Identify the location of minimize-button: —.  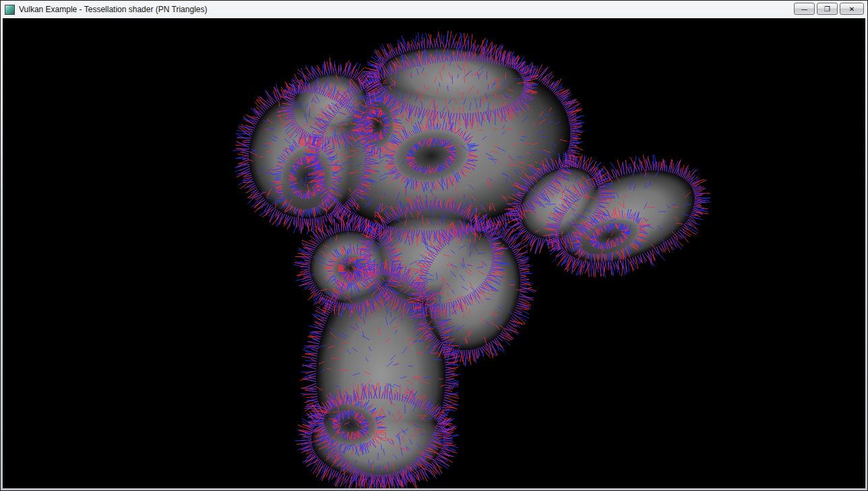
(805, 9).